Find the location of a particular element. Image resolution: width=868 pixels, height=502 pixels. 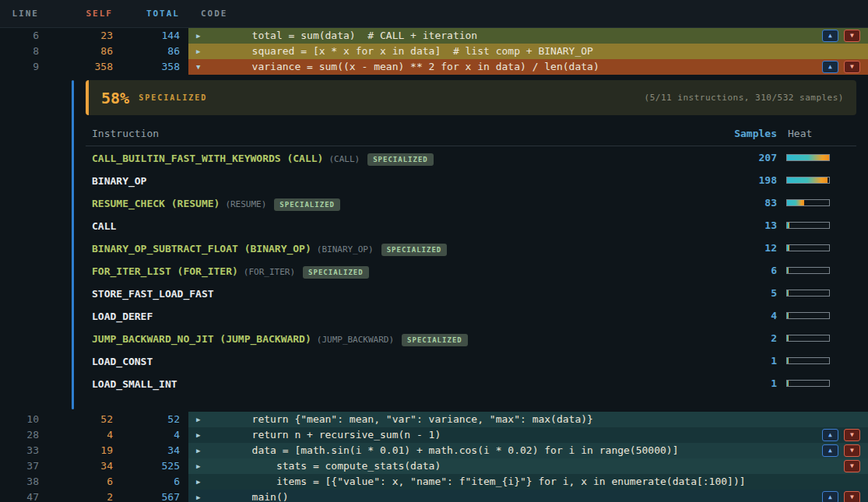

code-row: 38 6 6 ▶ items = [{"value": x, "name": f… is located at coordinates (434, 482).